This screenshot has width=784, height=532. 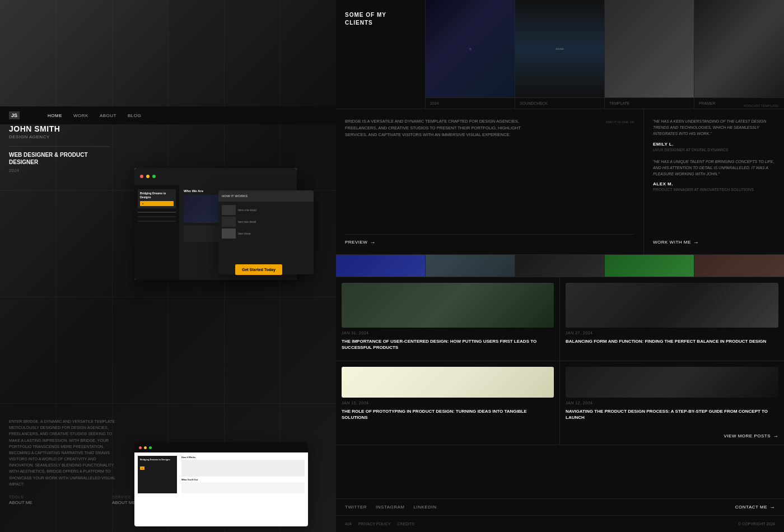 What do you see at coordinates (650, 55) in the screenshot?
I see `client-cell-3: TEMPLATE` at bounding box center [650, 55].